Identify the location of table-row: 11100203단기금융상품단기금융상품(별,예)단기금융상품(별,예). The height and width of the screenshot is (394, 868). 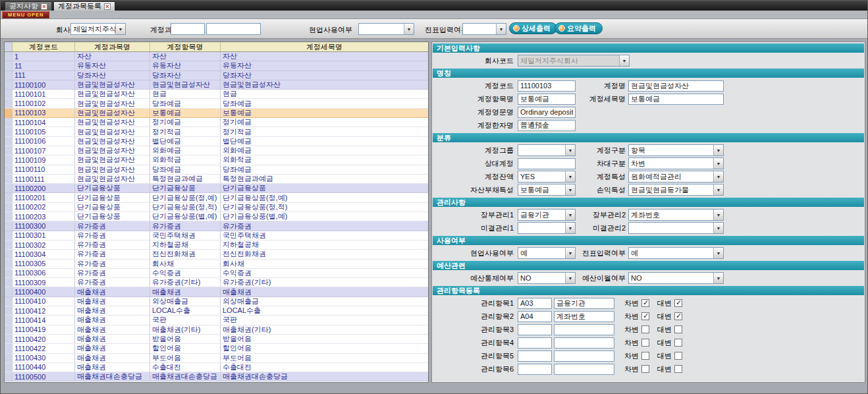
(216, 217).